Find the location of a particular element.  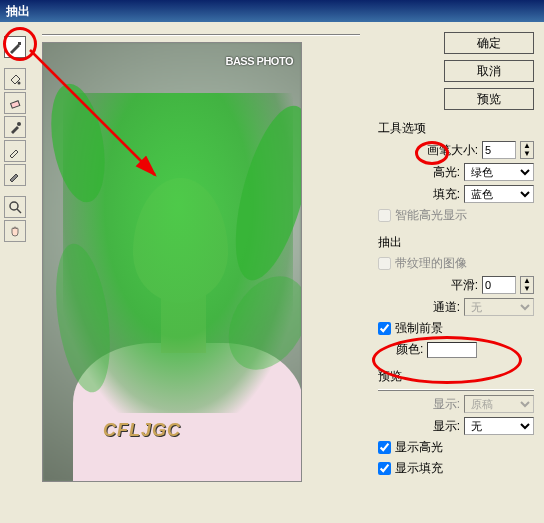

tool-palette is located at coordinates (17, 272).